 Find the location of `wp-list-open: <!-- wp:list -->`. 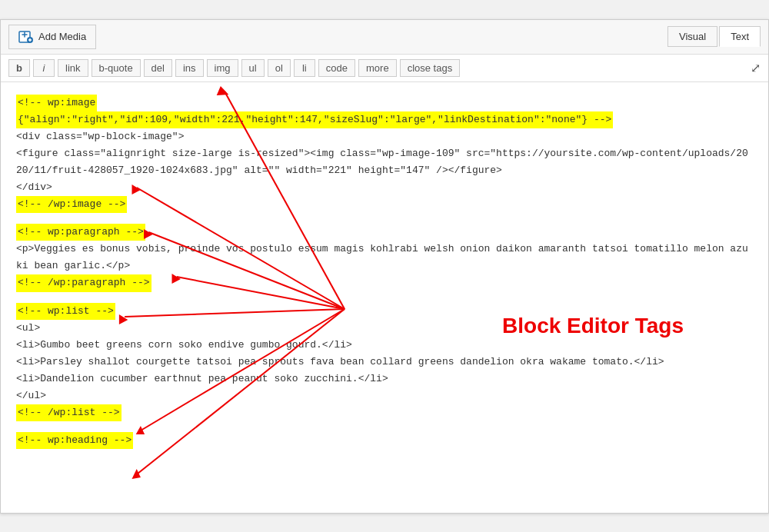

wp-list-open: <!-- wp:list --> is located at coordinates (66, 311).